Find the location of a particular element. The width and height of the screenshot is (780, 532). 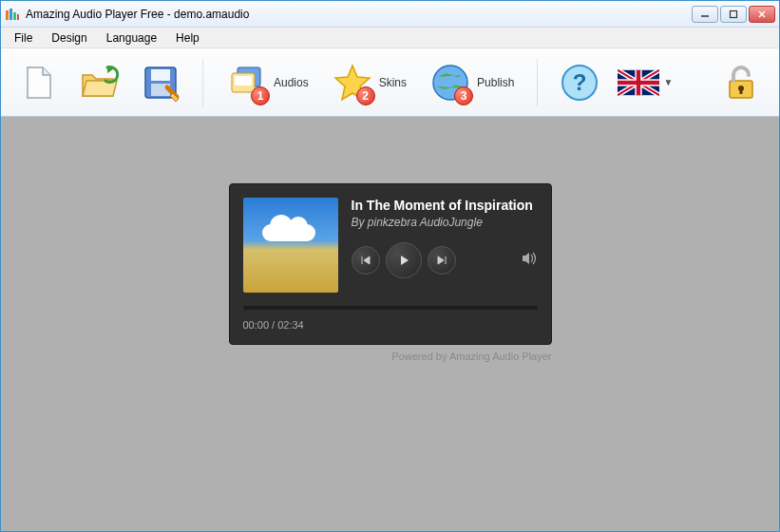

publish-label: Publish is located at coordinates (496, 83).